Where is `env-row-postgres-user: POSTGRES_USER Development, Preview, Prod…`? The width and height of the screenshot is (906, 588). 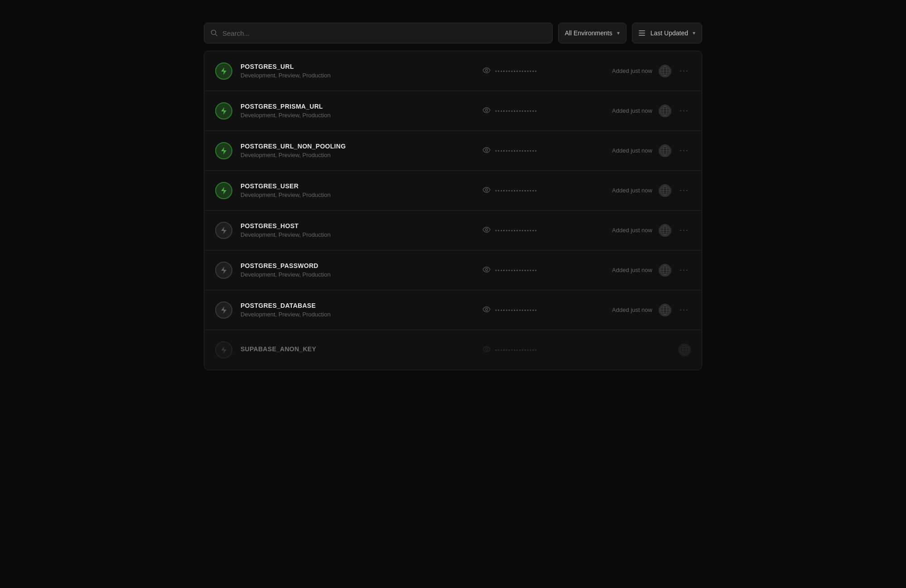 env-row-postgres-user: POSTGRES_USER Development, Preview, Prod… is located at coordinates (453, 191).